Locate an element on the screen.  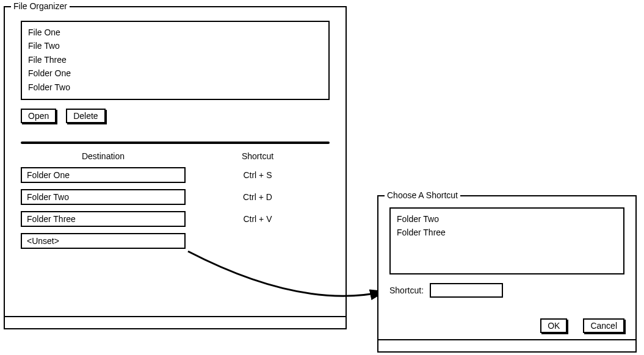
dialog-title: Choose A Shortcut is located at coordinates (422, 195).